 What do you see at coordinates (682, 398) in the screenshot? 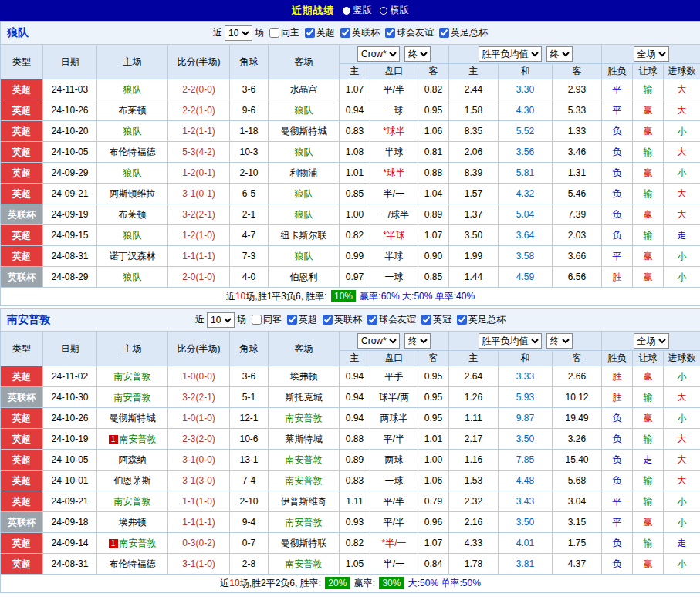
I see `goals-result-cell: 大` at bounding box center [682, 398].